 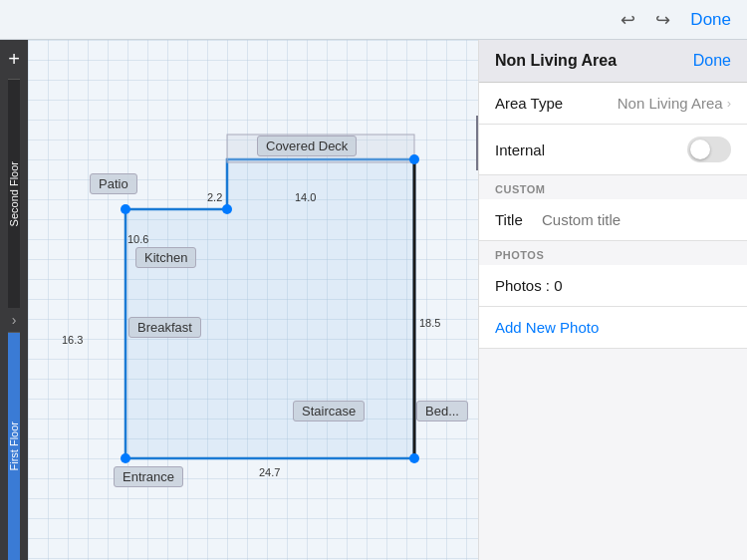 I want to click on dim-106: 10.6, so click(x=137, y=239).